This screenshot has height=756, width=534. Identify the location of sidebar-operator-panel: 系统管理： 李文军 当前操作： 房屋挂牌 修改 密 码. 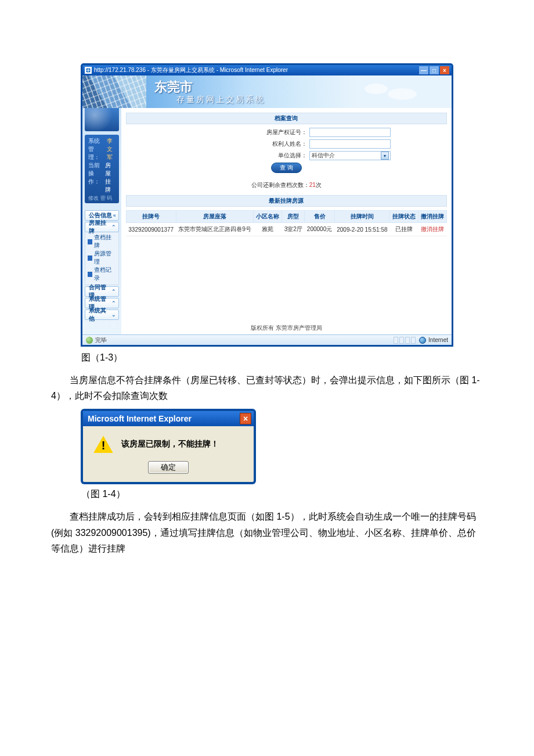
(102, 169).